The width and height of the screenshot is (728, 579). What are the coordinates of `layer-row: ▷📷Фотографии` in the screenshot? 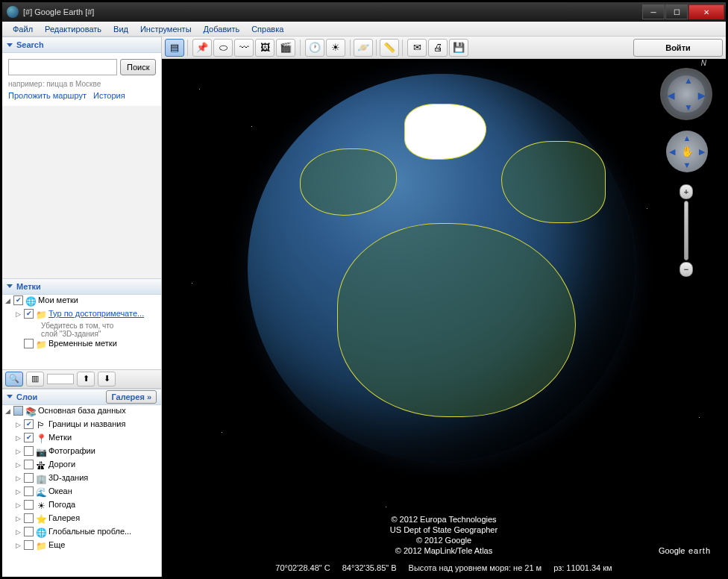 It's located at (82, 452).